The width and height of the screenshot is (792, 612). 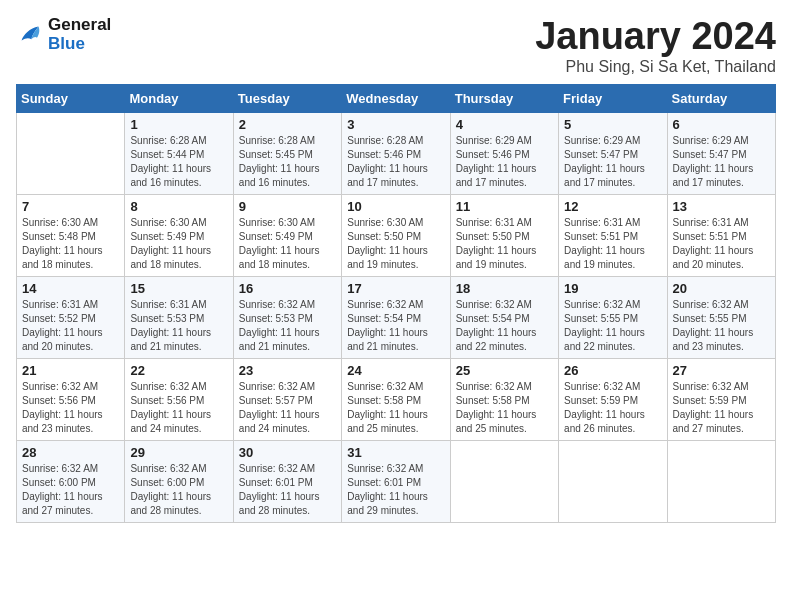 I want to click on calendar-cell: 28Sunrise: 6:32 AM Sunset: 6:00 PM Dayli…, so click(x=71, y=481).